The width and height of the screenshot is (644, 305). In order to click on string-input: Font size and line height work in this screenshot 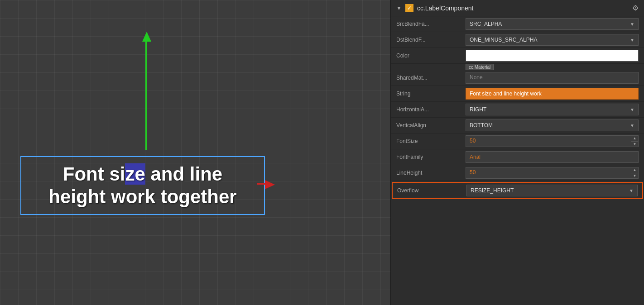, I will do `click(552, 94)`.